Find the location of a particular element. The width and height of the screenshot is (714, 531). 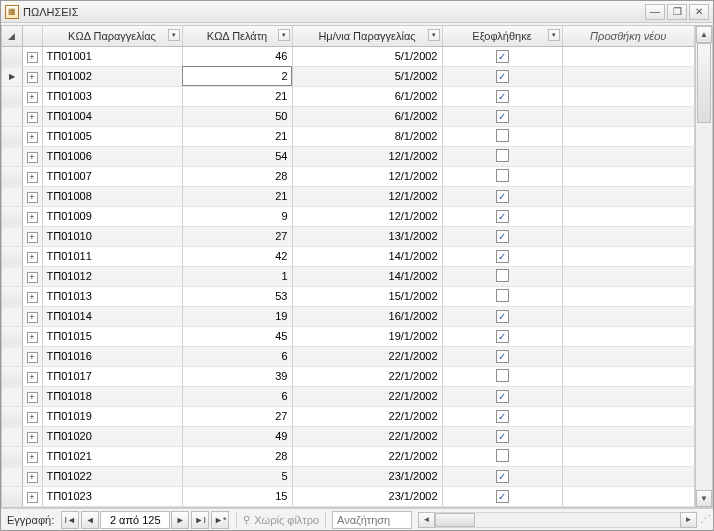

col-add-new: Προσθήκη νέου is located at coordinates (628, 36).